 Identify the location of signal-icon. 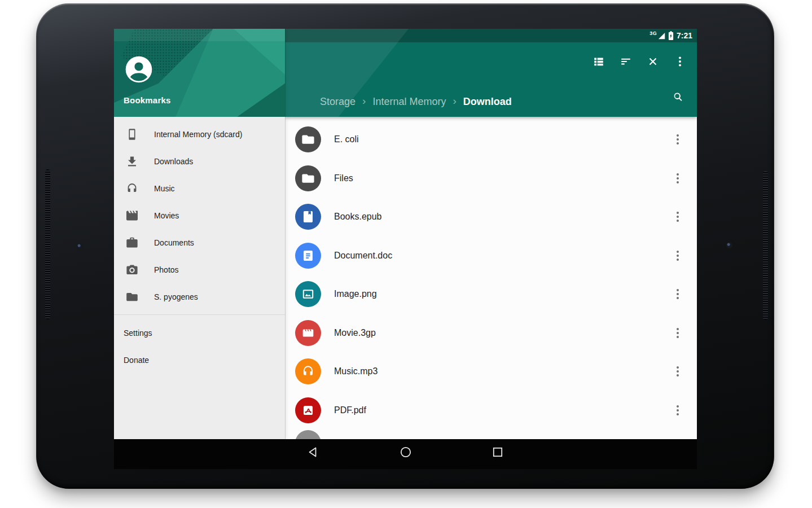
(661, 36).